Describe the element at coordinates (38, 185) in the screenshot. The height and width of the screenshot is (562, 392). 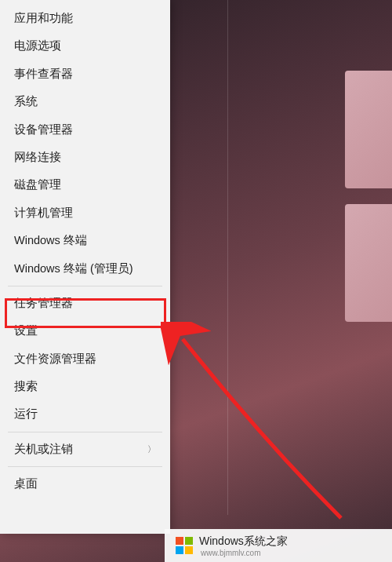
I see `menu-item-label: 磁盘管理` at that location.